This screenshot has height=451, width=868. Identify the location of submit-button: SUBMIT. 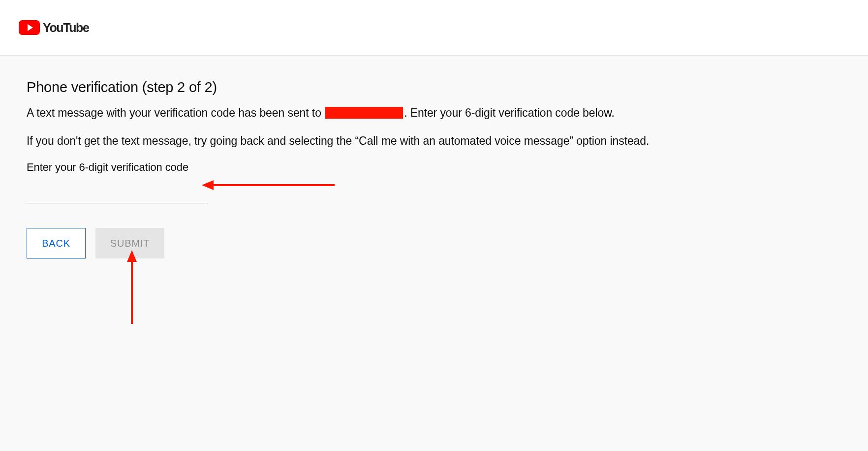
(130, 243).